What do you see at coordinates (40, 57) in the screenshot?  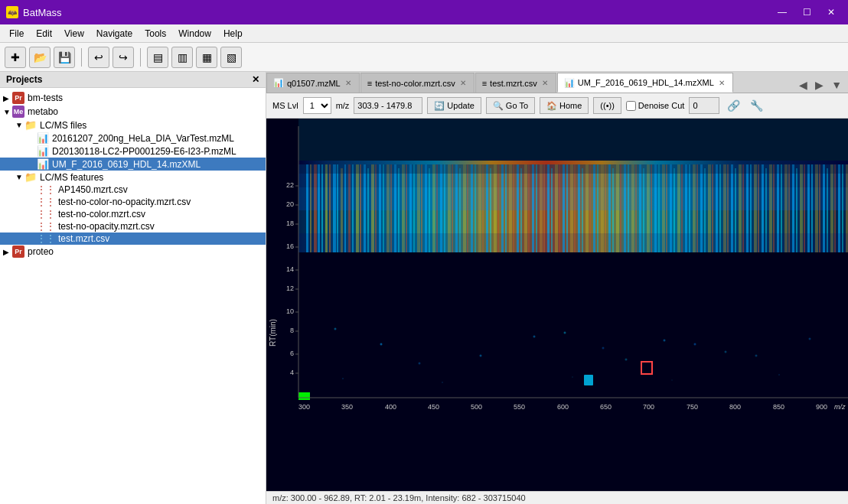 I see `open-button: 📂` at bounding box center [40, 57].